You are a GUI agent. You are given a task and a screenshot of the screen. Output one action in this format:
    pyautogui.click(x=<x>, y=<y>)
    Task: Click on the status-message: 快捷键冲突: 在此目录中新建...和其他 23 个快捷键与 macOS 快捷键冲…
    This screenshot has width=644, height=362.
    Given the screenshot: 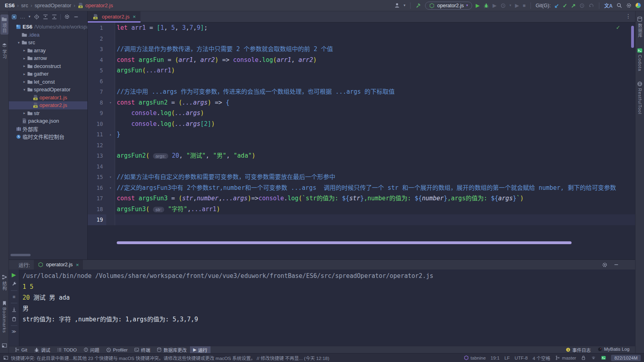 What is the action you would take?
    pyautogui.click(x=170, y=358)
    